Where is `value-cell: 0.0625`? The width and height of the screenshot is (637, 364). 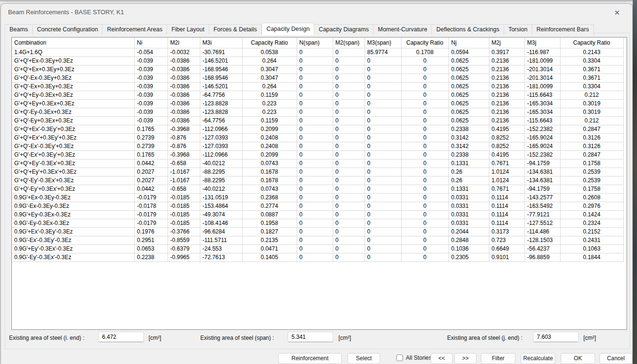
value-cell: 0.0625 is located at coordinates (469, 86).